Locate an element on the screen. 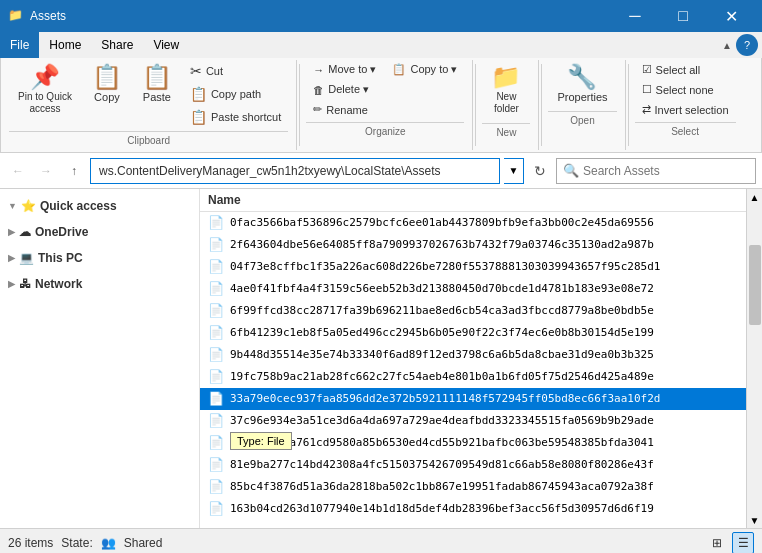  details-view-button: ☰ is located at coordinates (743, 543).